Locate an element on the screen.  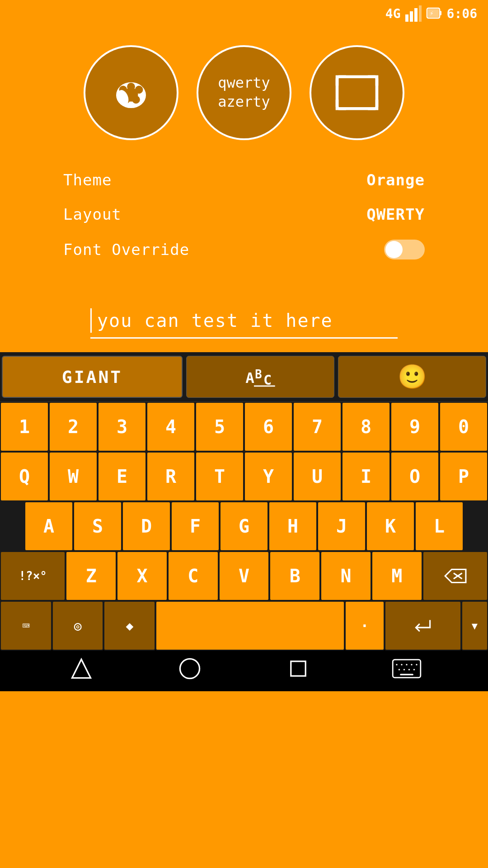
key-t: T is located at coordinates (220, 476).